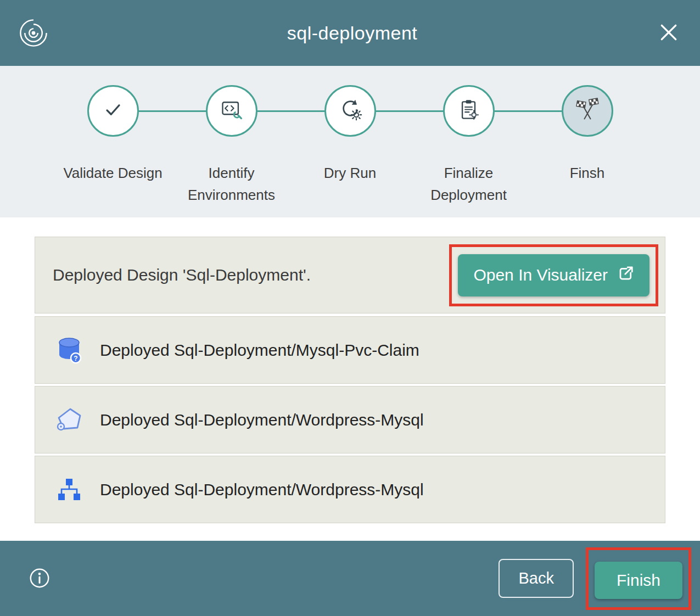  I want to click on step-identify-environments: Identify Environments, so click(232, 146).